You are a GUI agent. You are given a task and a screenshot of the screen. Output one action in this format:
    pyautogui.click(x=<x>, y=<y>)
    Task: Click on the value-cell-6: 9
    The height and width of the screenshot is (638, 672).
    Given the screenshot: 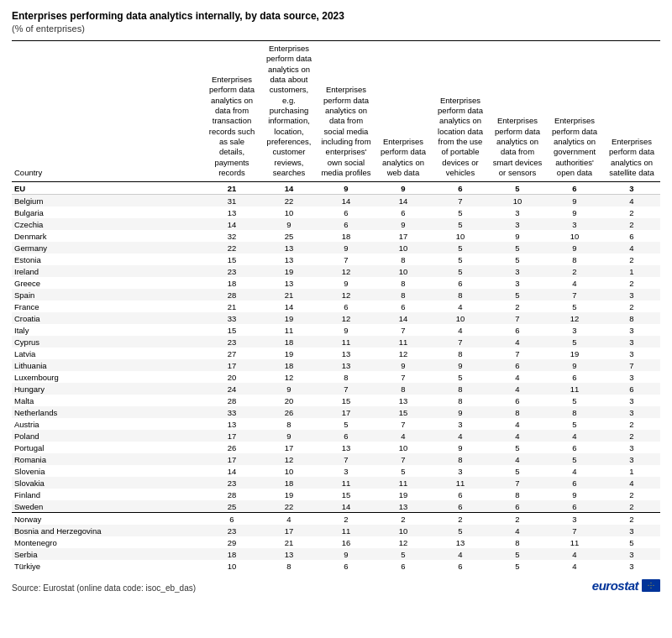 What is the action you would take?
    pyautogui.click(x=575, y=365)
    